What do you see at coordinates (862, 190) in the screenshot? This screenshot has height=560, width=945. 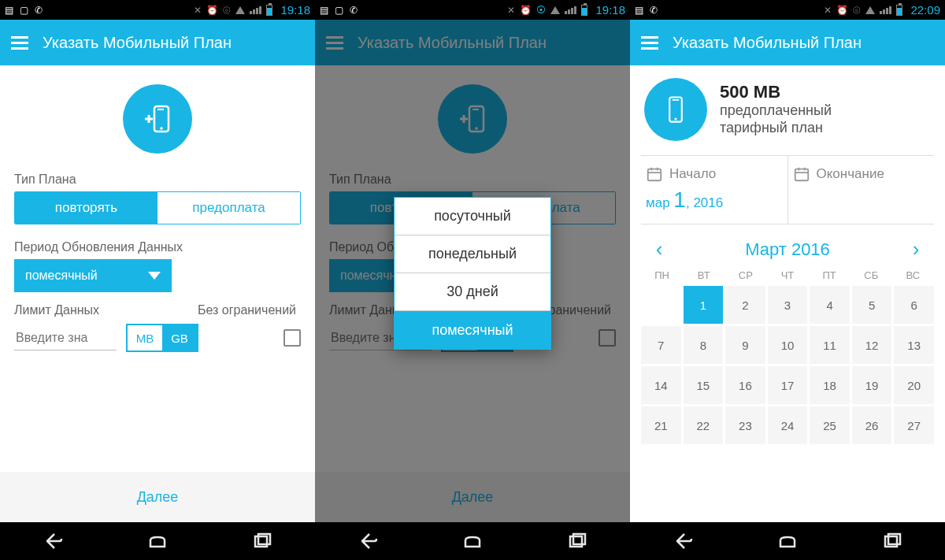 I see `end-date-block: Окончание` at bounding box center [862, 190].